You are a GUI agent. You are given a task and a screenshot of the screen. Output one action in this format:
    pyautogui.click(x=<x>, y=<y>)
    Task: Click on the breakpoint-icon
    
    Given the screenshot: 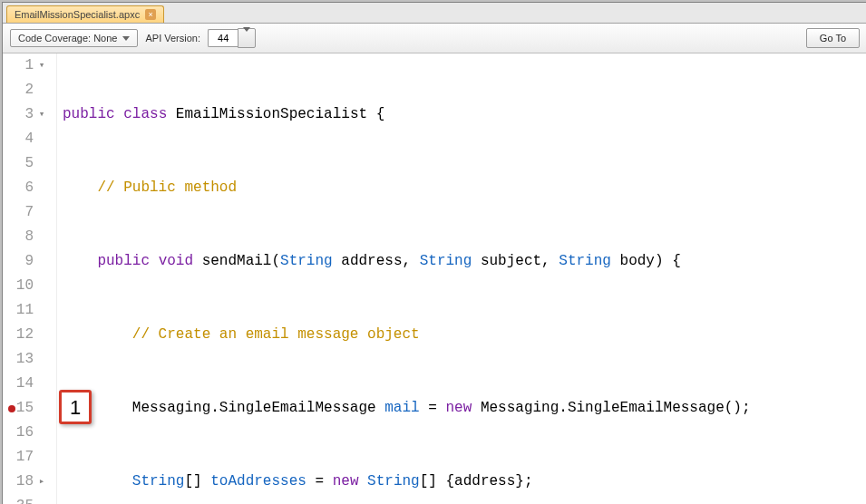 What is the action you would take?
    pyautogui.click(x=12, y=409)
    